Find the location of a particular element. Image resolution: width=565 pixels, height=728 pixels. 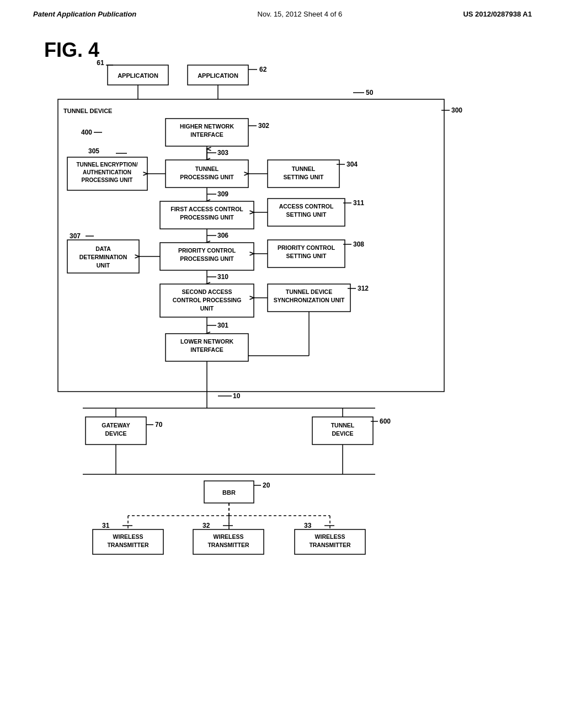

header: Patent Application Publication Nov. 15, … is located at coordinates (282, 9).